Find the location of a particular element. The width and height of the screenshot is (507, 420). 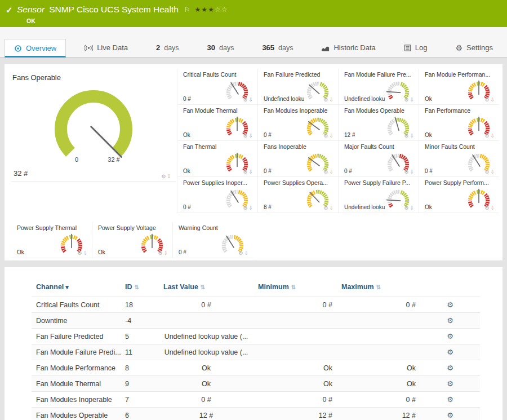

gauge-cell: Fan Modules Inoperable0 #⚙⇩ is located at coordinates (297, 123).